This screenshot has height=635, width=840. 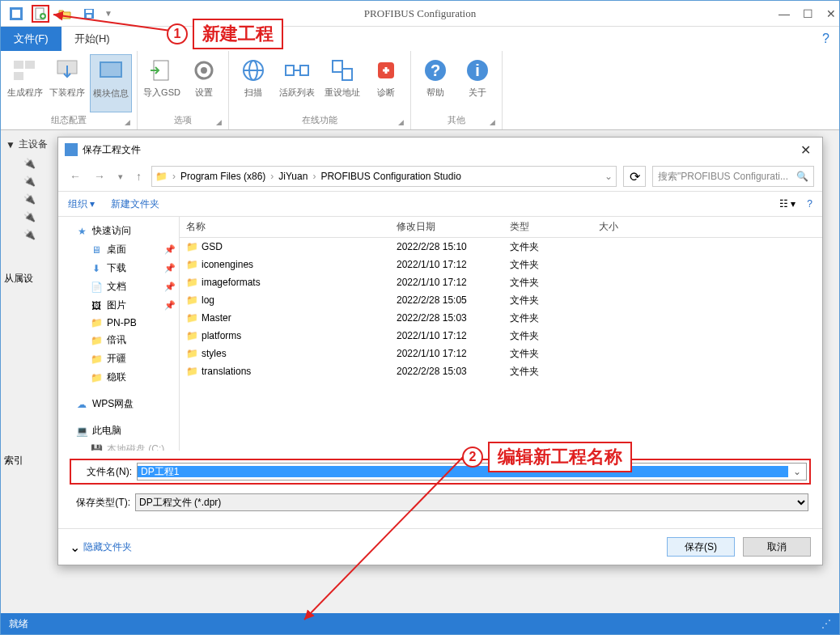 I want to click on list-item: 📁iconengines2022/1/10 17:12文件夹, so click(x=501, y=265).